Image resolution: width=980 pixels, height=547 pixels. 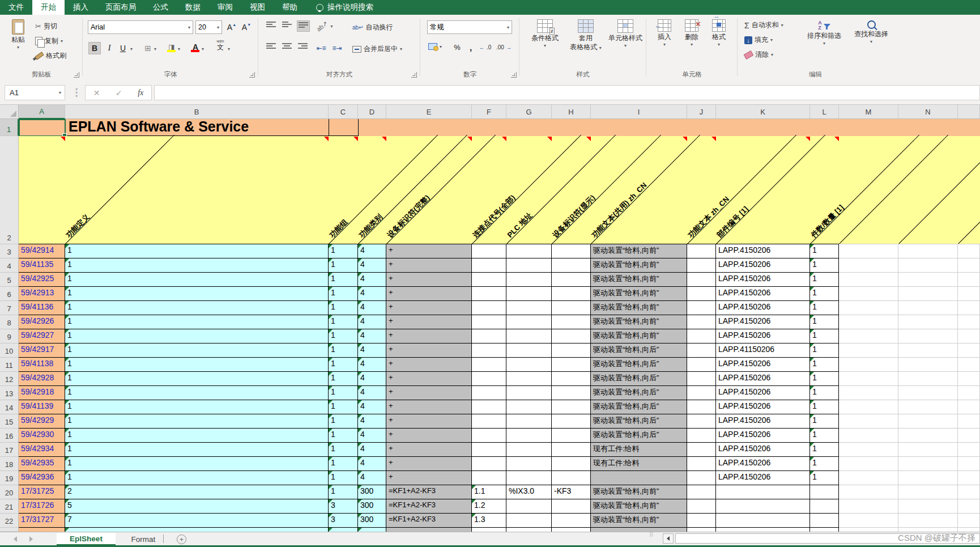 I want to click on cell-H20: -KF3, so click(x=571, y=492).